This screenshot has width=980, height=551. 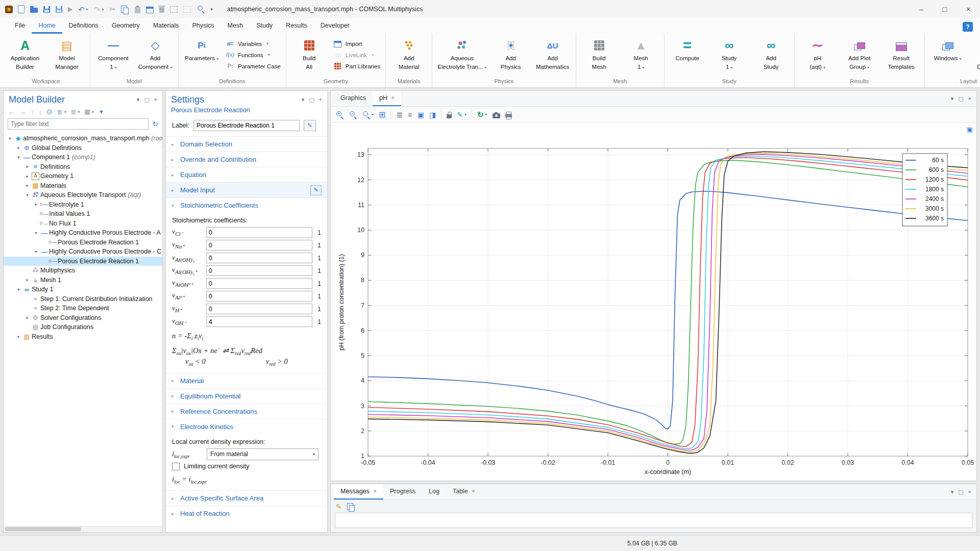 What do you see at coordinates (496, 115) in the screenshot?
I see `camera-button` at bounding box center [496, 115].